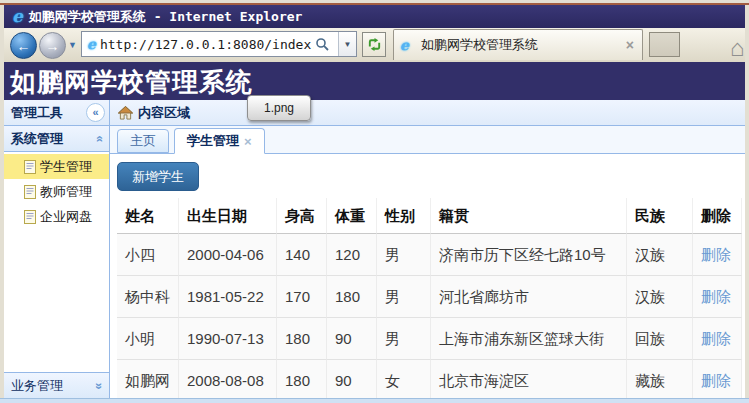  Describe the element at coordinates (166, 17) in the screenshot. I see `window-title: 如鹏网学校管理系统 - Internet Explorer` at that location.